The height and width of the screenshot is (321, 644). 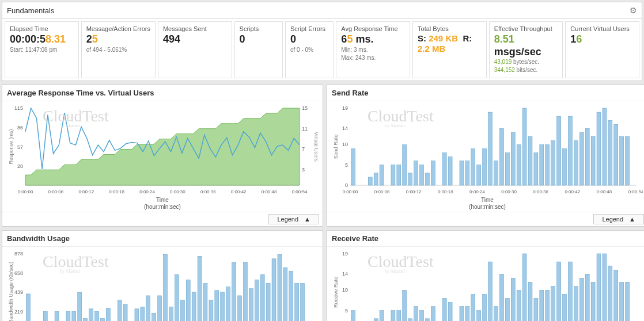 What do you see at coordinates (518, 52) in the screenshot?
I see `value-unit: msgs/sec` at bounding box center [518, 52].